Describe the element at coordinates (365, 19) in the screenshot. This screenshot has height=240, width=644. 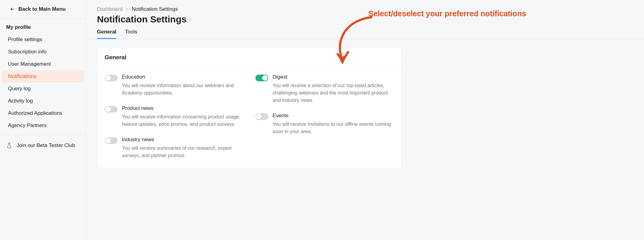
I see `page-title-row: Notification Settings i` at that location.